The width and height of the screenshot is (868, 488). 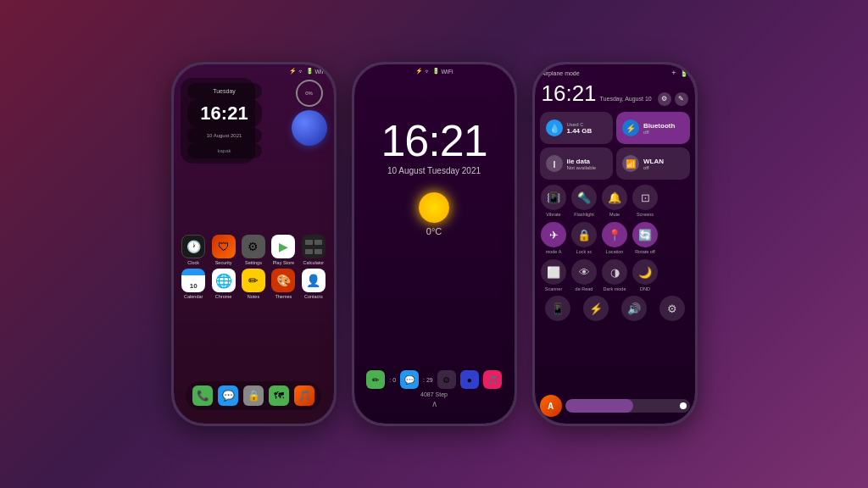 What do you see at coordinates (554, 201) in the screenshot?
I see `cc-vibrate-btn: 📳 Vibrate` at bounding box center [554, 201].